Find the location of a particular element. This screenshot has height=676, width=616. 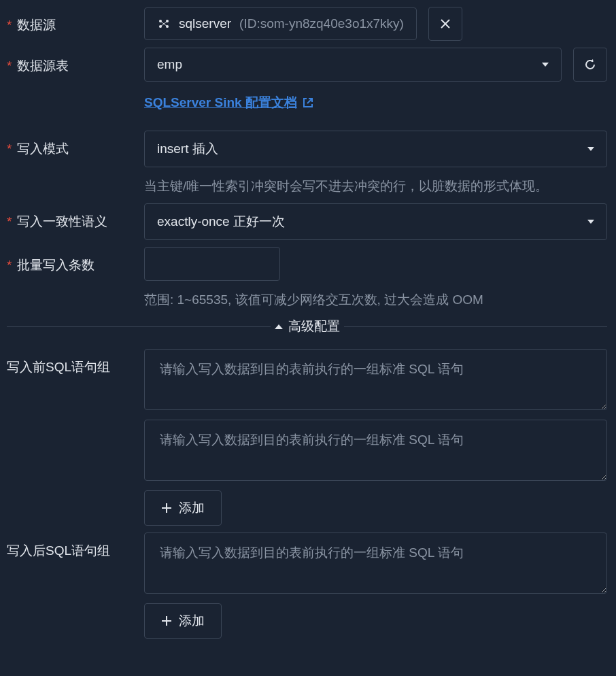

write-mode-row: 写入模式 insert 插入 当主键/唯一性索引冲突时会写不进去冲突的行，以脏数… is located at coordinates (307, 163).